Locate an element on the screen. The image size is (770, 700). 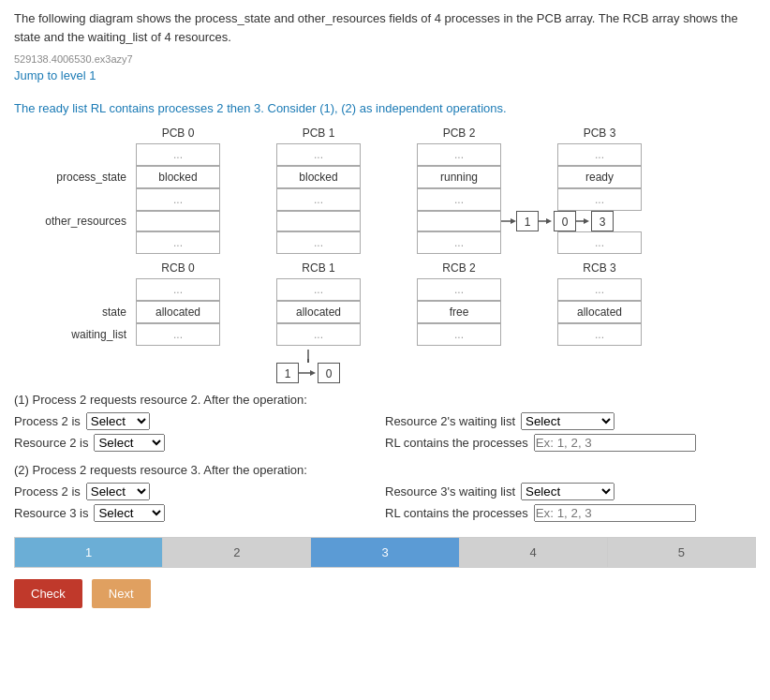
progress-step-3: 3 is located at coordinates (385, 553).